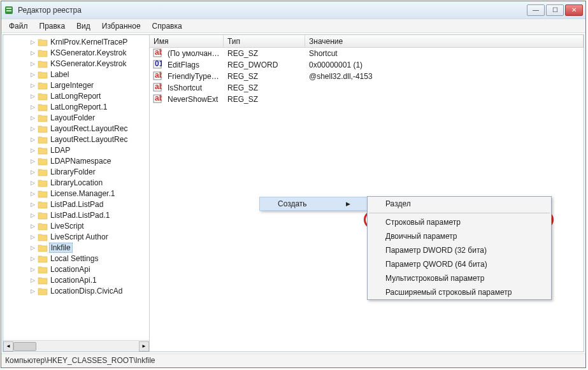 The height and width of the screenshot is (370, 588). What do you see at coordinates (313, 204) in the screenshot?
I see `context-menu: Создать ▶ Раздел Строковый параметр Двои…` at bounding box center [313, 204].